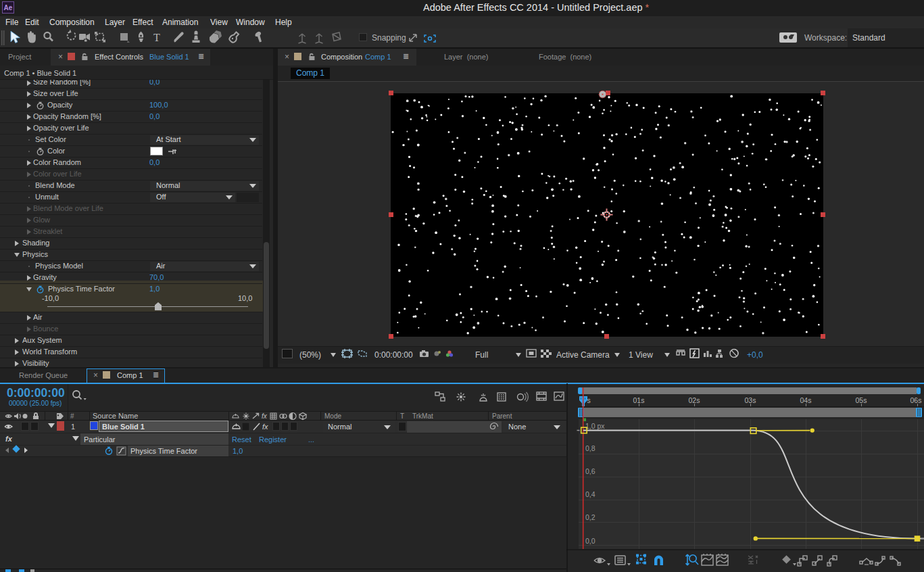  What do you see at coordinates (917, 400) in the screenshot?
I see `svg-text: 06s` at bounding box center [917, 400].